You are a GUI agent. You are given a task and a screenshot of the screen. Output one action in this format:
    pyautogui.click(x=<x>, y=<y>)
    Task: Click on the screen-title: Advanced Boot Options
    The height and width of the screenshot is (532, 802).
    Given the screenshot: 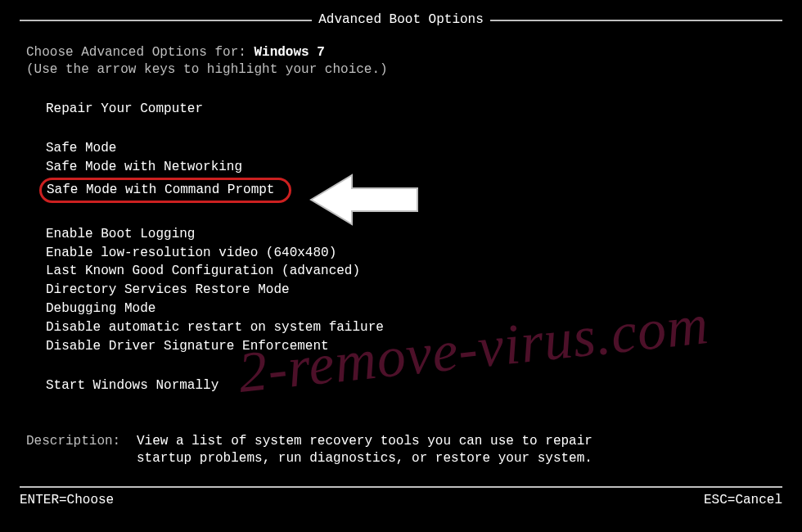 What is the action you would take?
    pyautogui.click(x=401, y=20)
    